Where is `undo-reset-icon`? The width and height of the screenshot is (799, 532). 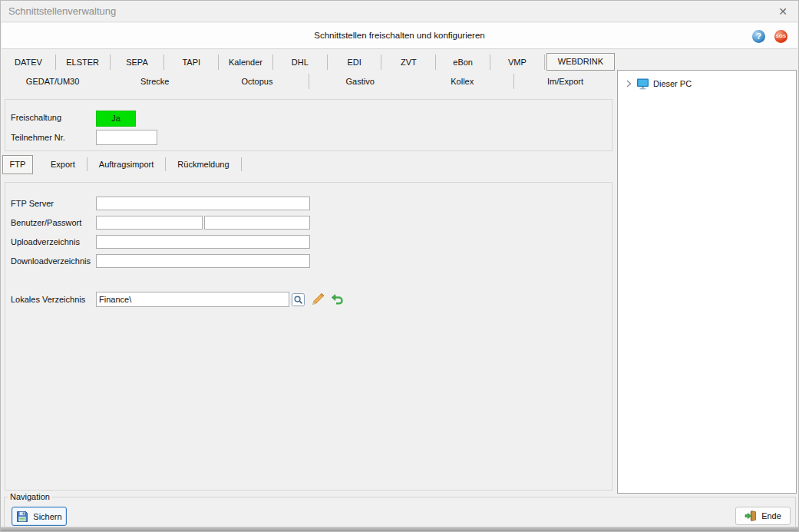 undo-reset-icon is located at coordinates (337, 299).